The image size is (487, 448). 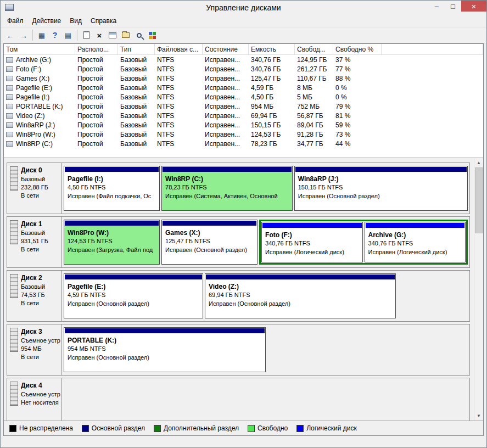 What do you see at coordinates (272, 49) in the screenshot?
I see `column-header-capacity: Емкость` at bounding box center [272, 49].